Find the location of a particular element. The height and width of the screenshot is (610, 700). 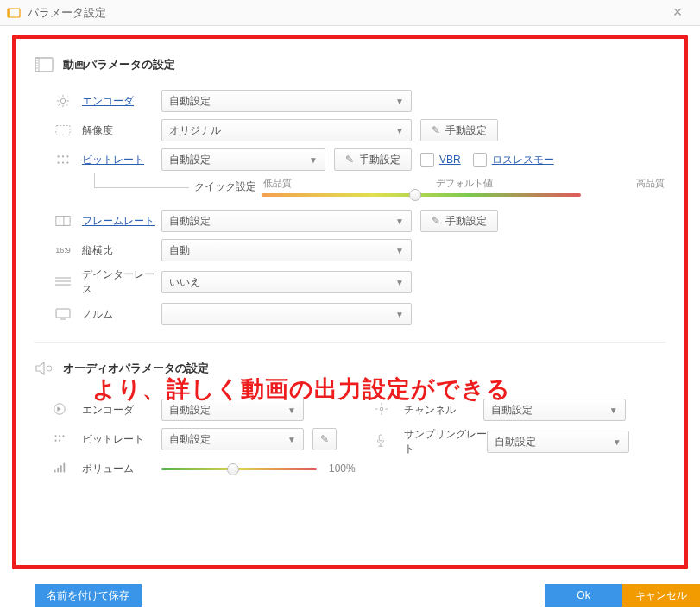

slider-high-label: 高品質 is located at coordinates (651, 183).